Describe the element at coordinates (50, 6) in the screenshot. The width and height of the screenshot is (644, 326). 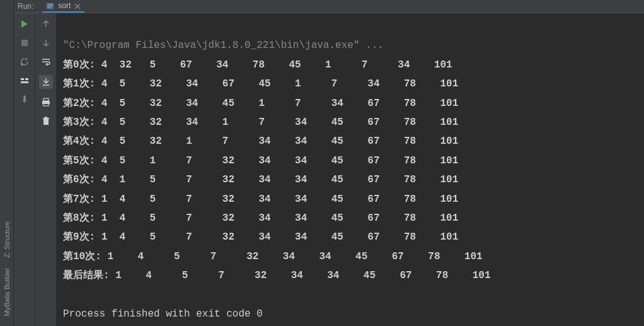
I see `run-config-icon` at that location.